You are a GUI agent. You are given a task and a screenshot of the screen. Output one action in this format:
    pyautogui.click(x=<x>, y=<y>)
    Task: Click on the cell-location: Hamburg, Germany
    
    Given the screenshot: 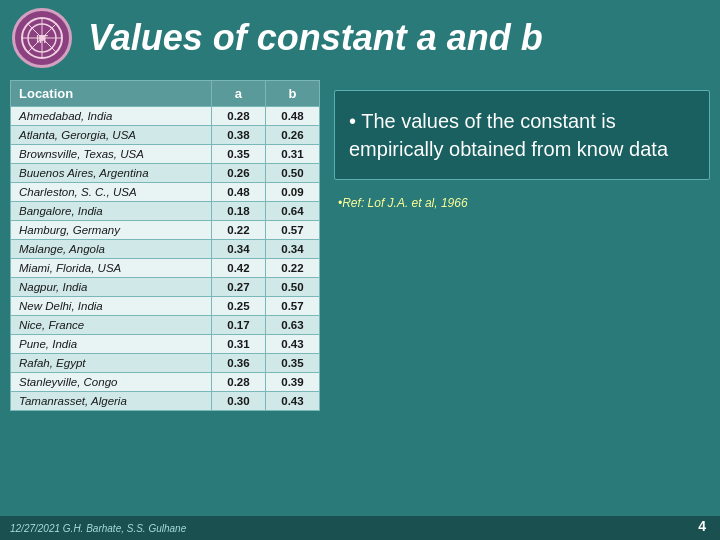 What is the action you would take?
    pyautogui.click(x=112, y=230)
    